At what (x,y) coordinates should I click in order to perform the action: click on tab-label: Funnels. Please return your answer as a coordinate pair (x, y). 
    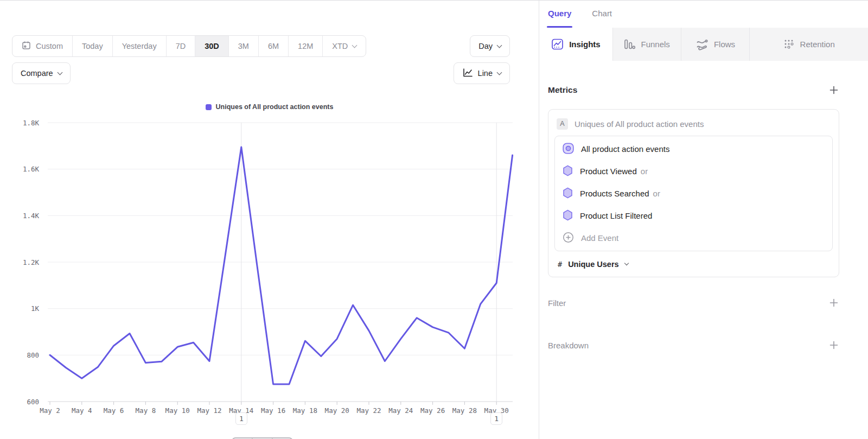
    Looking at the image, I should click on (655, 44).